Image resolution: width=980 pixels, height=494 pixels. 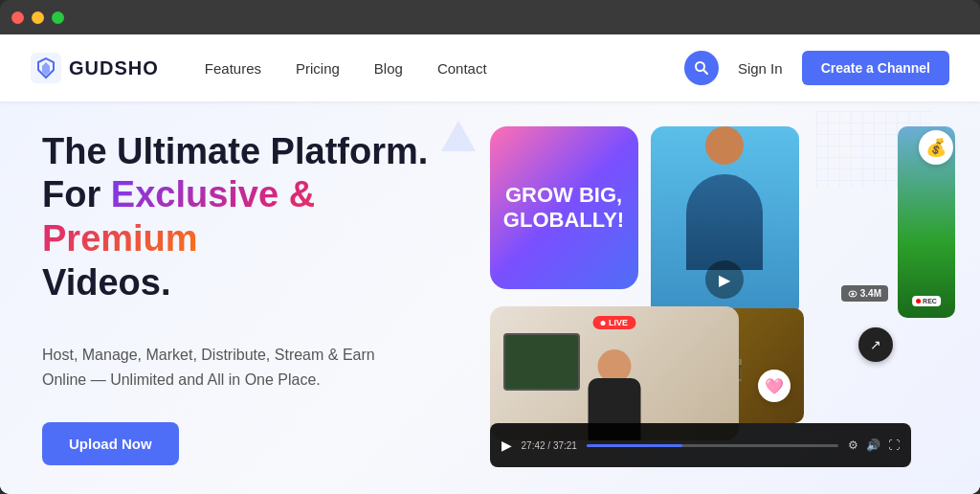 What do you see at coordinates (57, 17) in the screenshot?
I see `traffic-light-green` at bounding box center [57, 17].